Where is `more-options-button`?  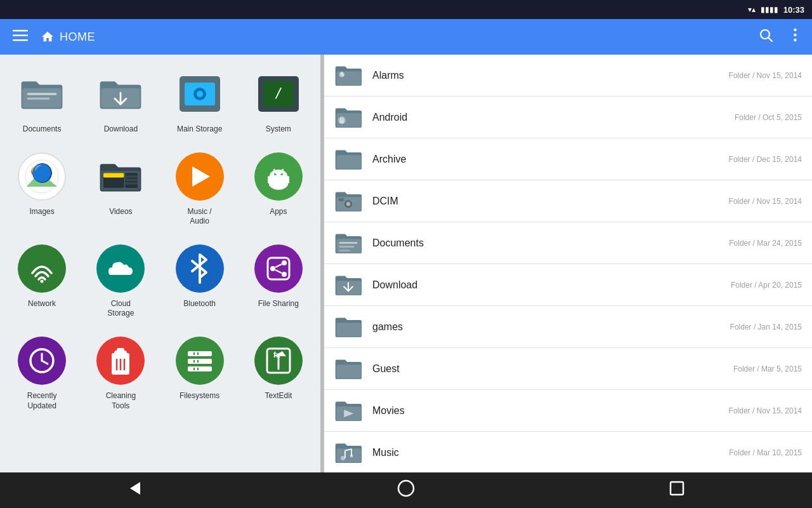
more-options-button is located at coordinates (796, 37).